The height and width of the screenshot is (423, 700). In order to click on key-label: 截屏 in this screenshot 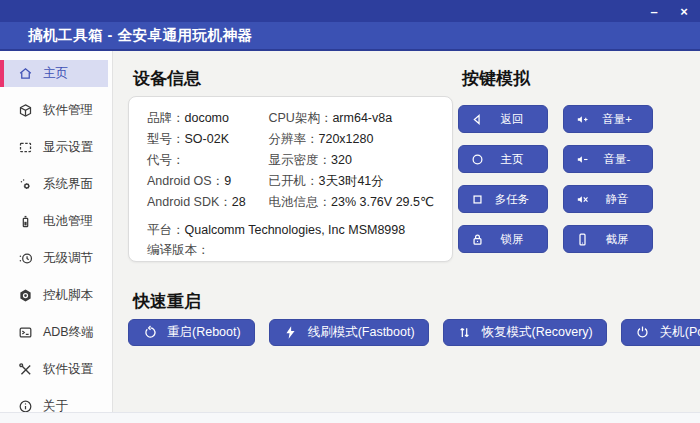, I will do `click(617, 240)`.